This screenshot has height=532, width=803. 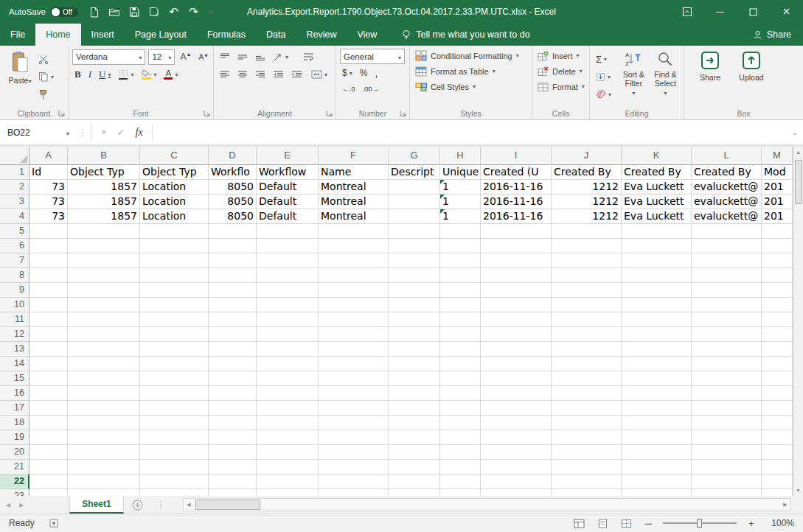 What do you see at coordinates (460, 335) in the screenshot?
I see `cell-H12` at bounding box center [460, 335].